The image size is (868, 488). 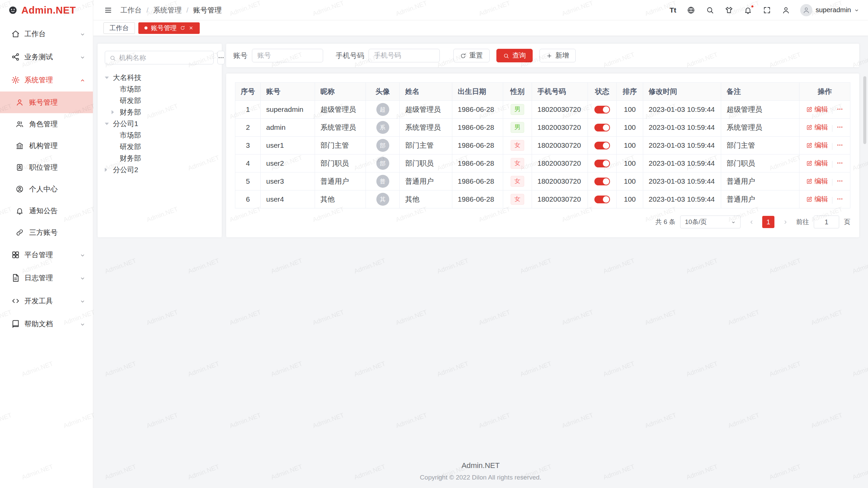 I want to click on table-row: 4user2部门职员部部门职员1986-06-28女18020030720100…, so click(x=543, y=163).